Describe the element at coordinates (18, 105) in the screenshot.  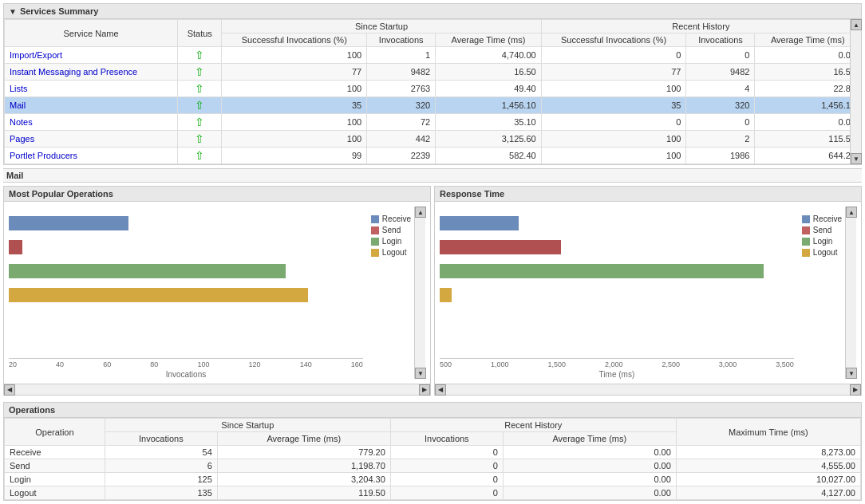
I see `service-link: Mail` at that location.